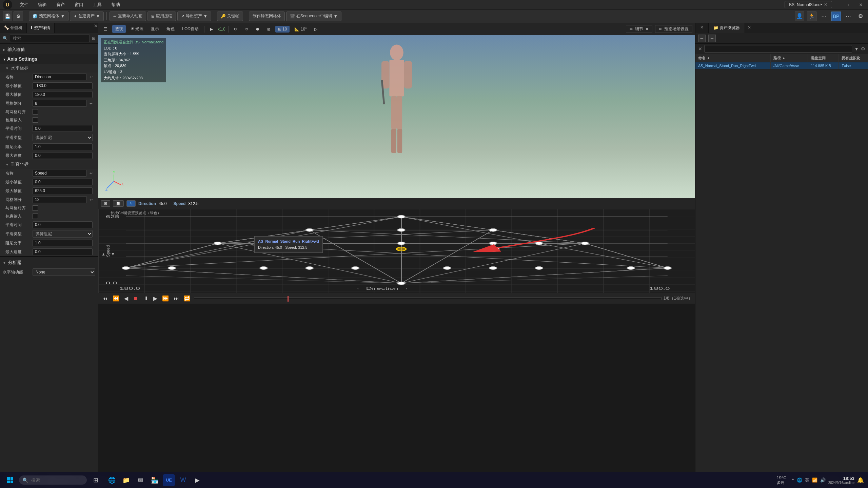  What do you see at coordinates (61, 5) in the screenshot?
I see `menu-asset: 资产` at bounding box center [61, 5].